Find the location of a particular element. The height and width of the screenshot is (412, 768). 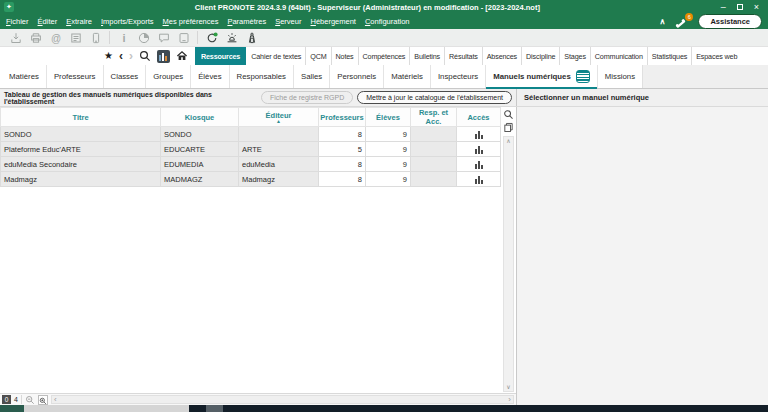

cell-kiosque: SONDO is located at coordinates (200, 134).